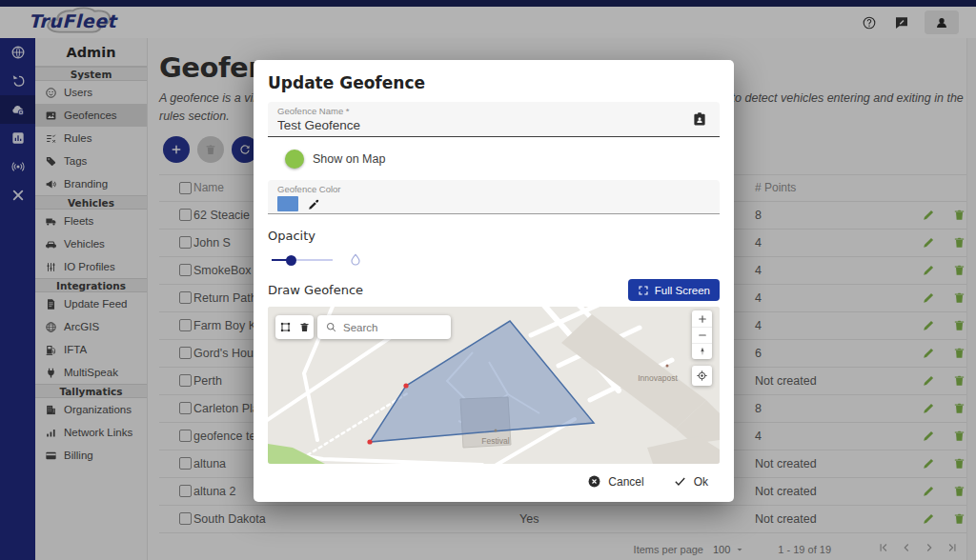 The height and width of the screenshot is (560, 976). I want to click on opacity-slider, so click(302, 260).